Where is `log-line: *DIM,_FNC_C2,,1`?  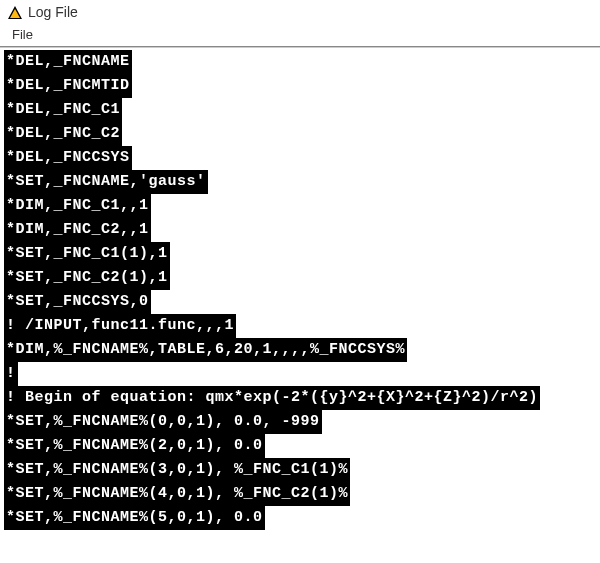
log-line: *DIM,_FNC_C2,,1 is located at coordinates (78, 230).